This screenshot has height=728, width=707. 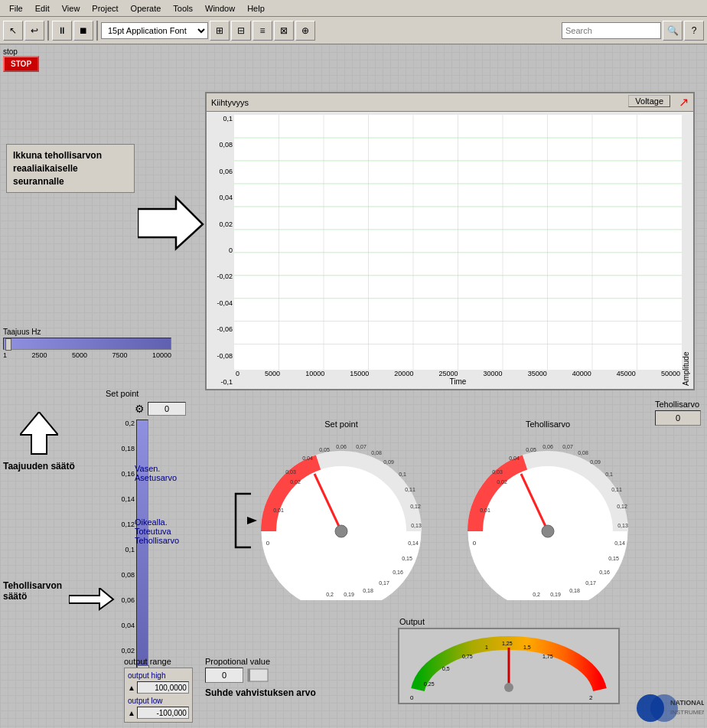 I want to click on output-high-input-row: ▲, so click(x=158, y=687).